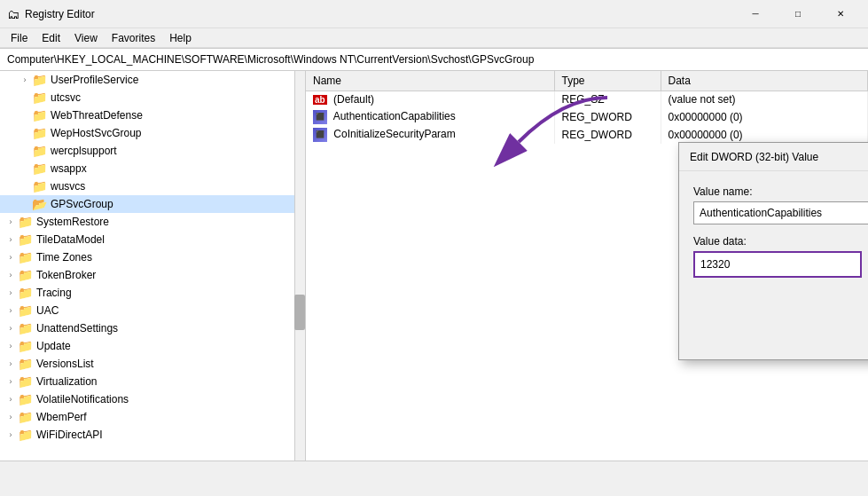 The image size is (868, 496). I want to click on tree-item-utcsvc: 📁 utcsvc, so click(152, 98).